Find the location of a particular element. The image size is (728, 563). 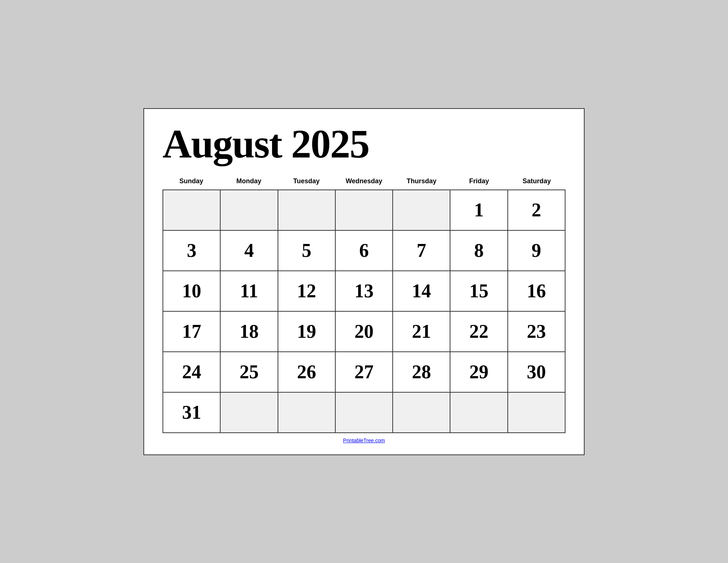

date-number: 14 is located at coordinates (421, 291).